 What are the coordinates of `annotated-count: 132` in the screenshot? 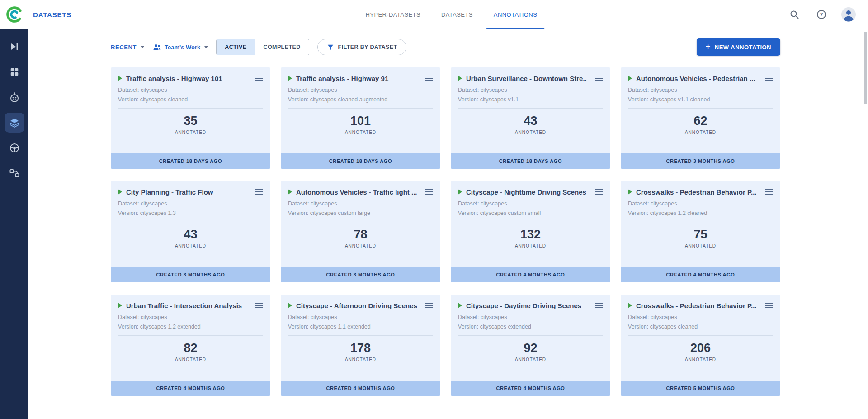 It's located at (531, 234).